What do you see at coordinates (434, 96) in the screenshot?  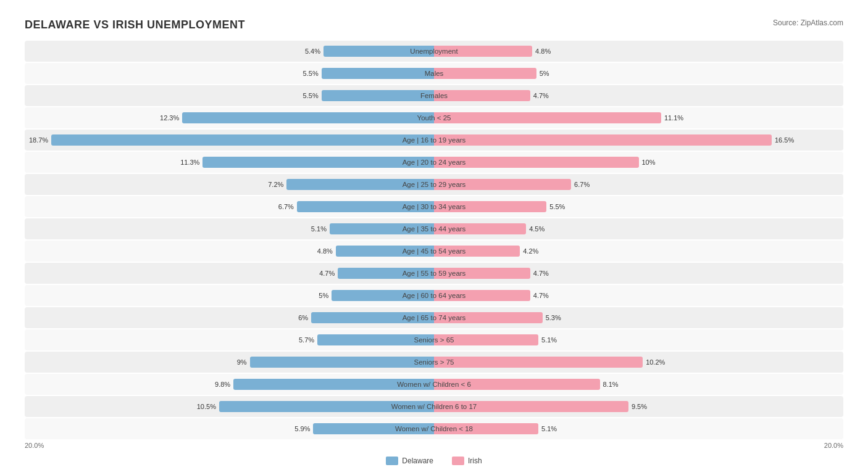 I see `bar-row: 5.5%4.7%Females` at bounding box center [434, 96].